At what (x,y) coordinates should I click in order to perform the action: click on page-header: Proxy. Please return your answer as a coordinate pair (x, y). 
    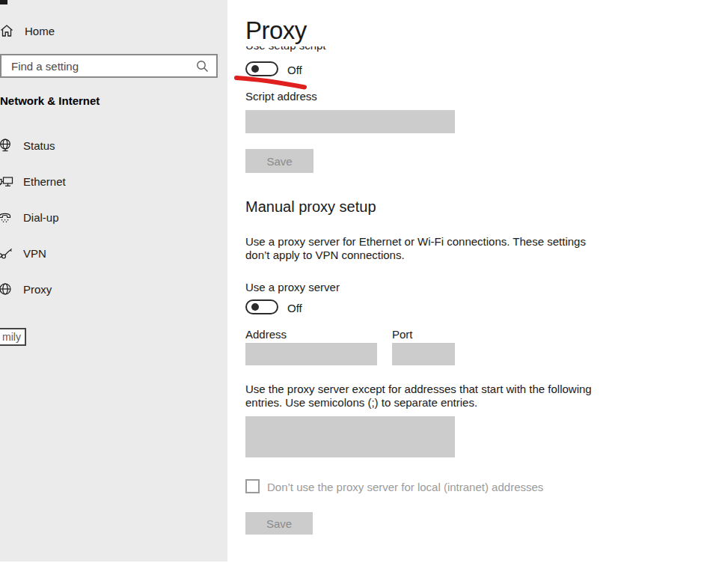
    Looking at the image, I should click on (477, 23).